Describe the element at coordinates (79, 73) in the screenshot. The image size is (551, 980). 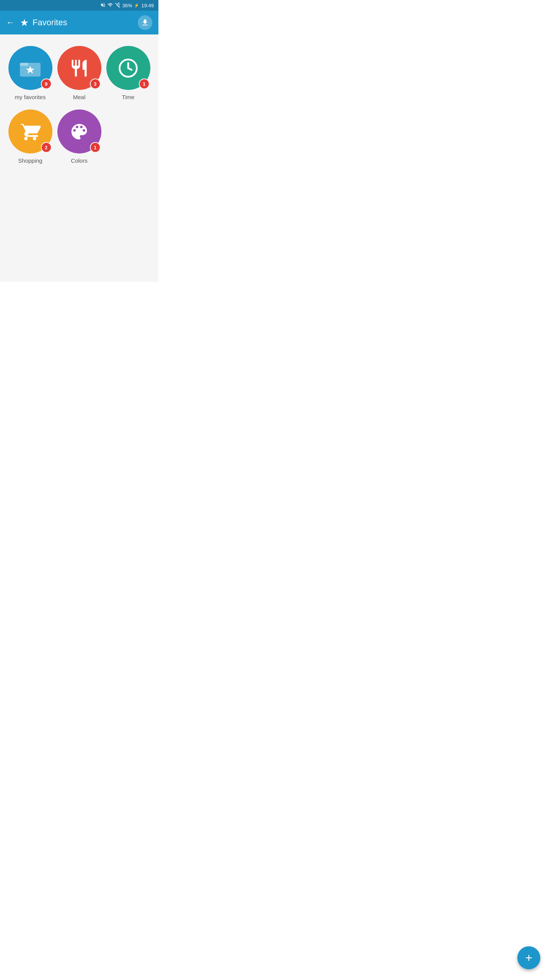
I see `category-meal: 3 Meal` at that location.